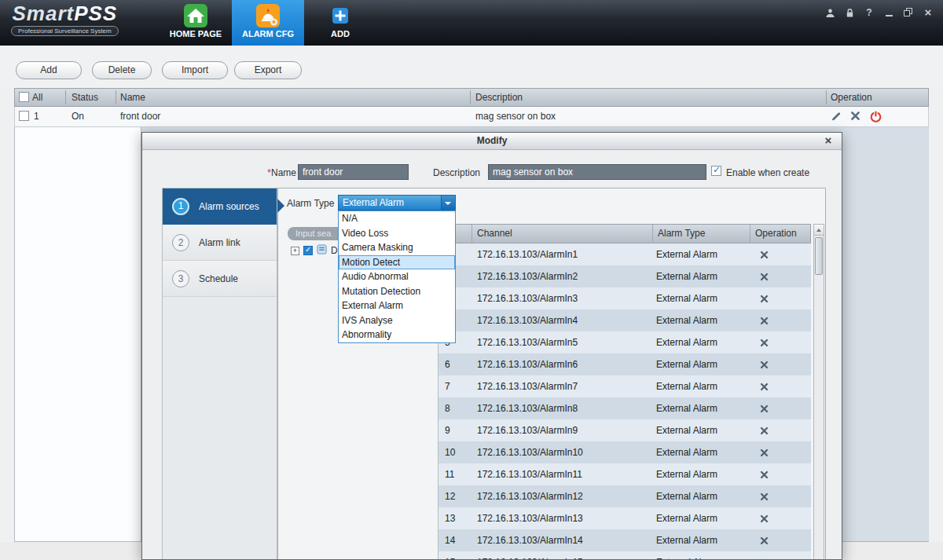 The height and width of the screenshot is (560, 943). I want to click on channel-row: 12172.16.13.103/AlarmIn12External Alarm, so click(625, 496).